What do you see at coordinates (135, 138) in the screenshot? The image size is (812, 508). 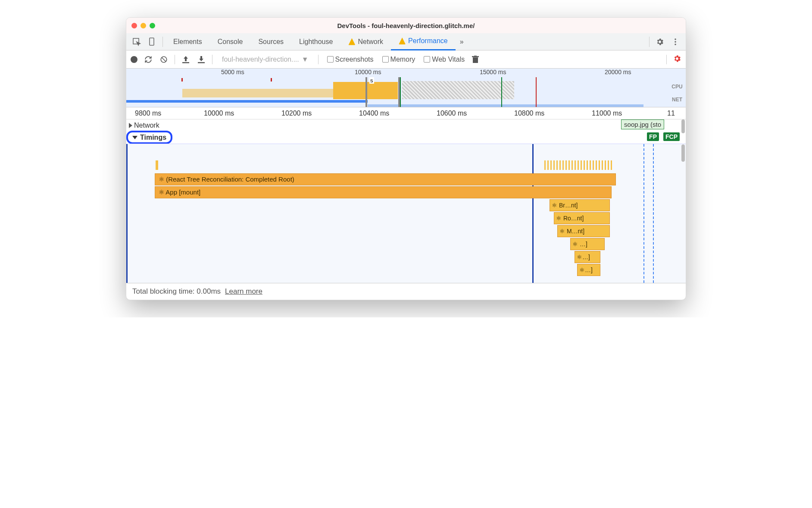 I see `chevron-down-icon` at bounding box center [135, 138].